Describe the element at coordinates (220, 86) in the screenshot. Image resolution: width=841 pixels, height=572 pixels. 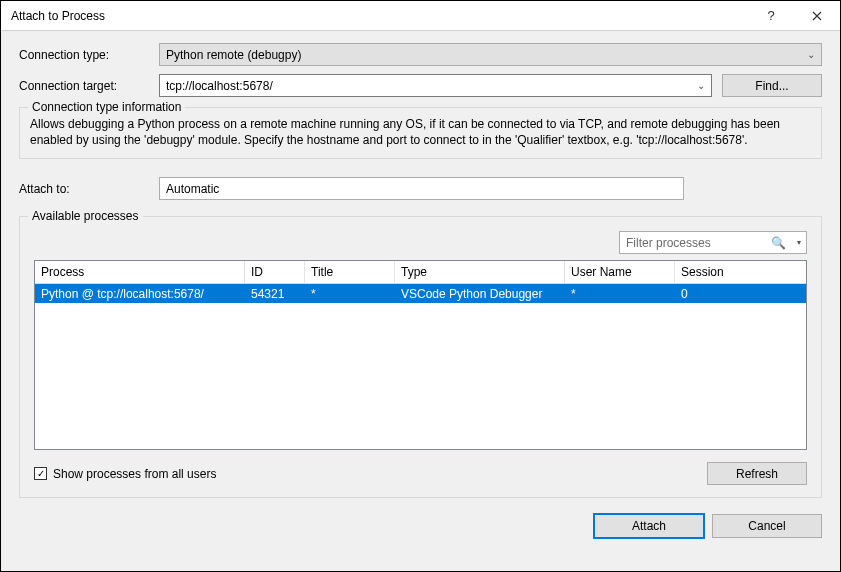
I see `connection-target-value: tcp://localhost:5678/` at that location.